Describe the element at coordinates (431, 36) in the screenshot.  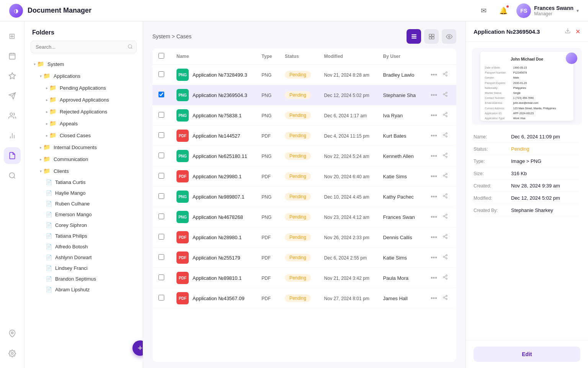
I see `view-grid-button` at that location.